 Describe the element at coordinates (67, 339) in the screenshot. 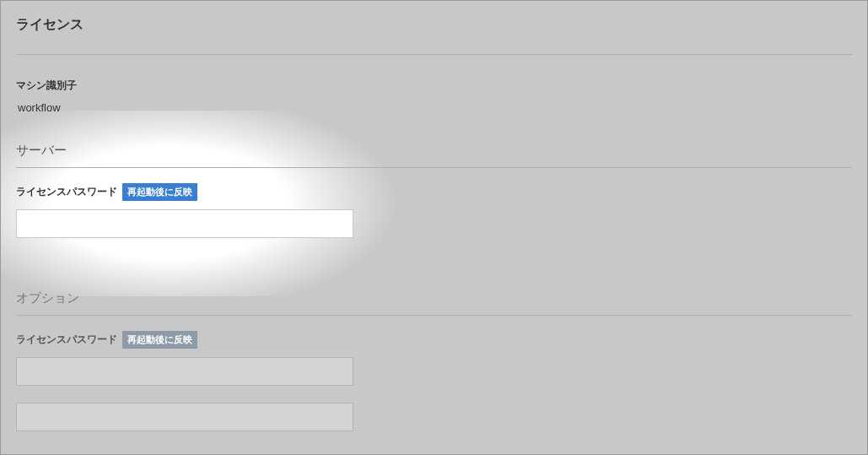

I see `option-license-label: ライセンスパスワード` at that location.